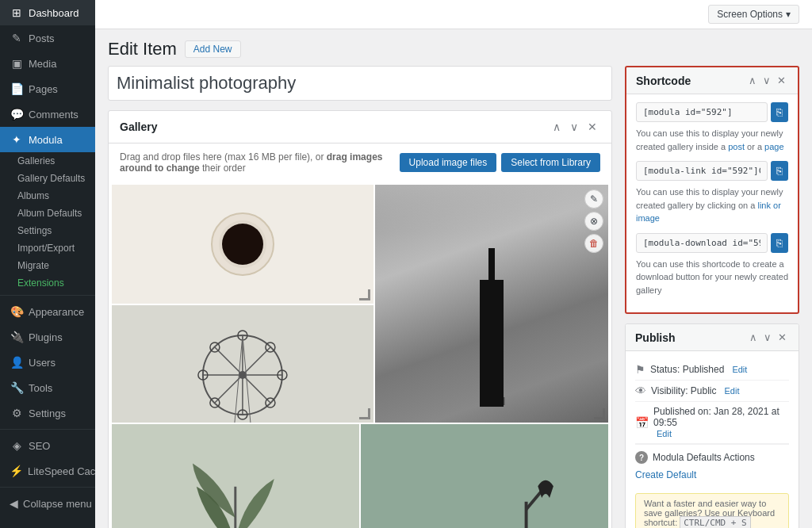 The height and width of the screenshot is (528, 812). Describe the element at coordinates (779, 113) in the screenshot. I see `copy-icon-1: ⎘` at that location.